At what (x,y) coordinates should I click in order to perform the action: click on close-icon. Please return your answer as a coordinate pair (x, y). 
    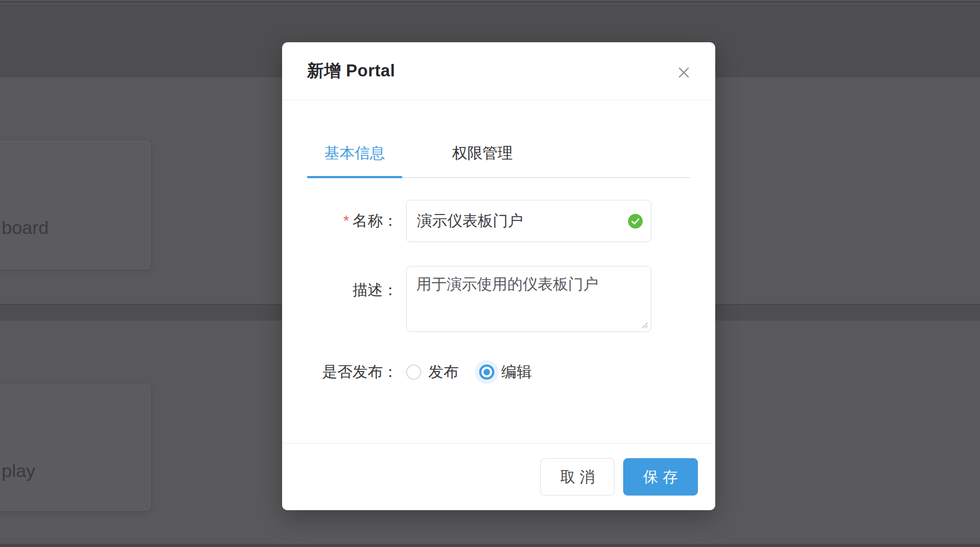
    Looking at the image, I should click on (684, 73).